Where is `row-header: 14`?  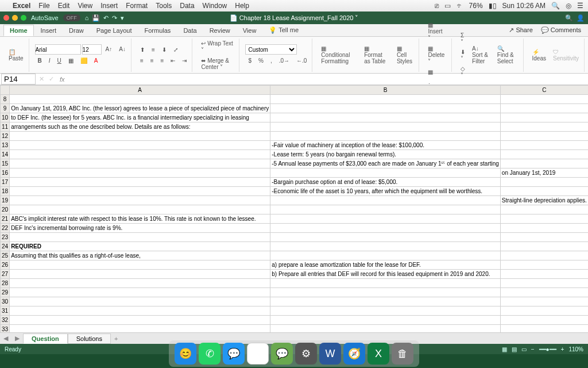 row-header: 14 is located at coordinates (5, 155).